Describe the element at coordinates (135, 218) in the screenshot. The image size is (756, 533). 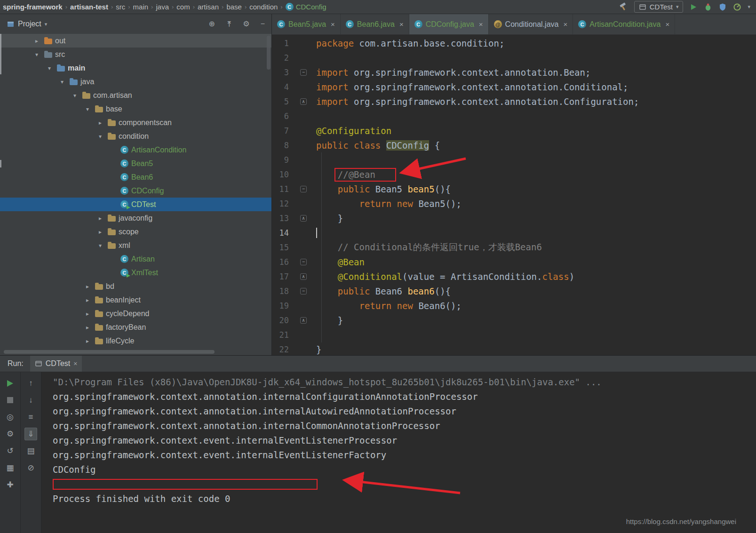
I see `tree-item-javaconfig: ▸javaconfig` at that location.